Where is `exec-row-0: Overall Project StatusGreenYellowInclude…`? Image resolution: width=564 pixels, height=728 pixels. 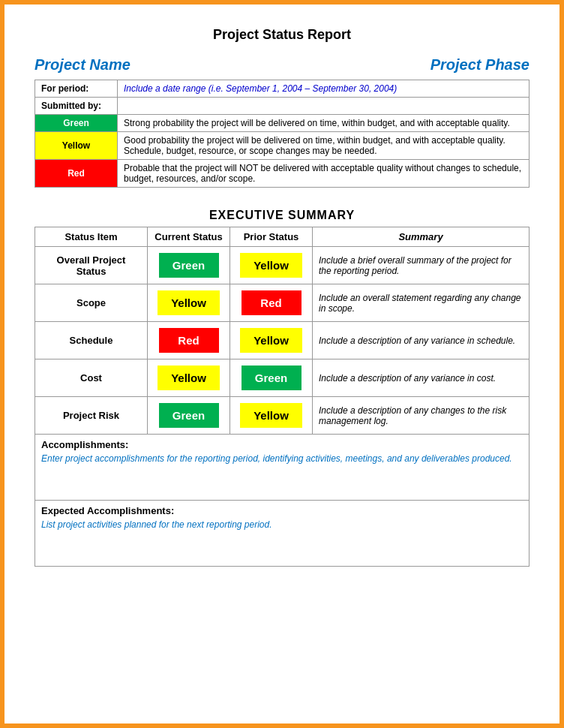
exec-row-0: Overall Project StatusGreenYellowInclude… is located at coordinates (282, 266).